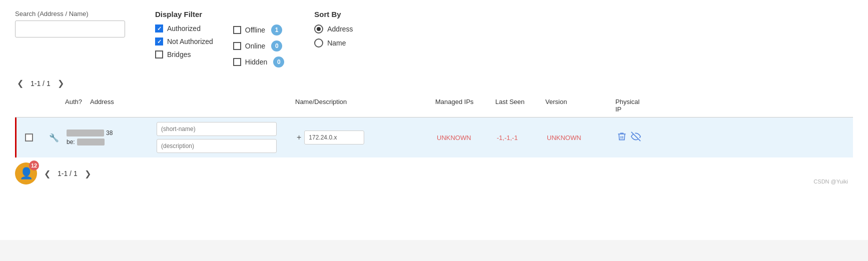  Describe the element at coordinates (564, 138) in the screenshot. I see `physical-ip-value: UNKNOWN` at that location.